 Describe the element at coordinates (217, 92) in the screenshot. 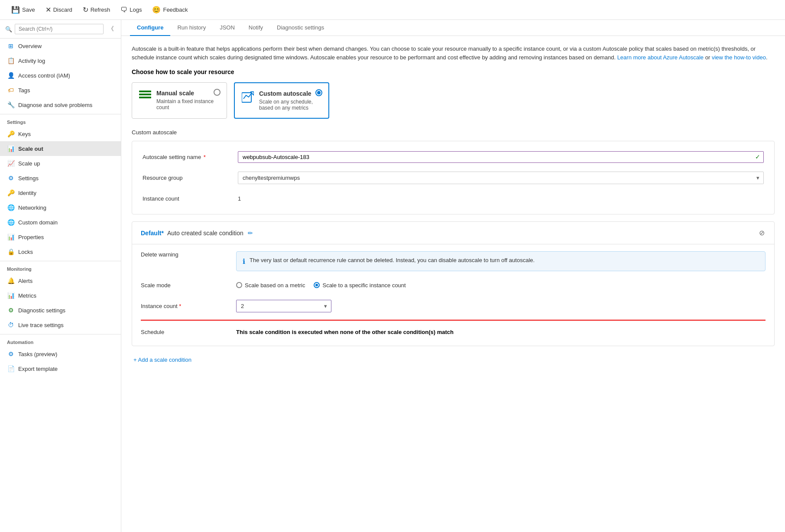

I see `manual-scale-radio` at that location.